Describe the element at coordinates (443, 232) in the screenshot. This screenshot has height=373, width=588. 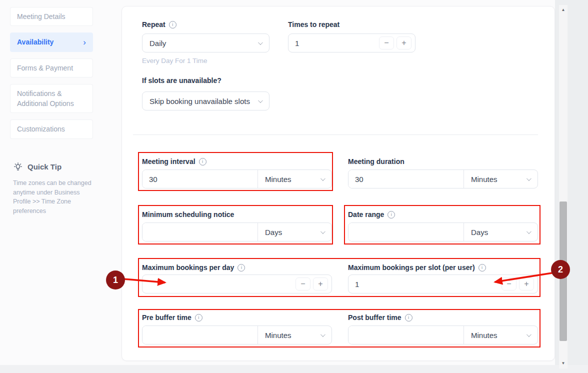
I see `date-range-field: Days` at that location.